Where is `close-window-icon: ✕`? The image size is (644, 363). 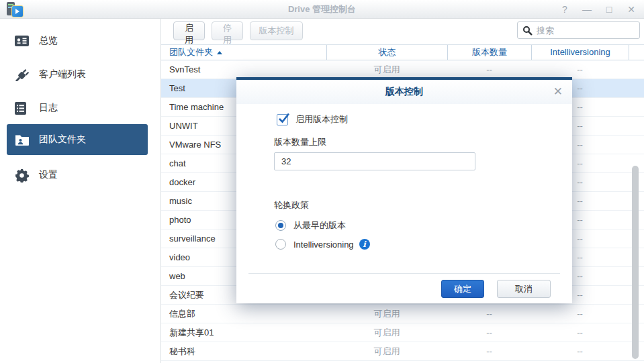
close-window-icon: ✕ is located at coordinates (631, 9).